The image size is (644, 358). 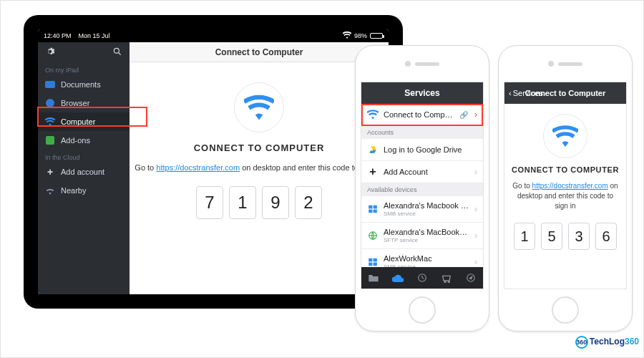 I want to click on code-digit: 5, so click(x=552, y=236).